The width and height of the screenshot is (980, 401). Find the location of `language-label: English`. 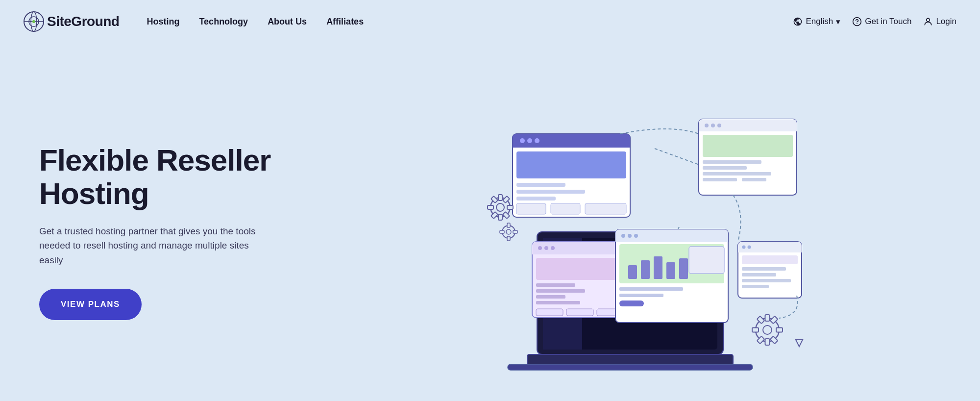

language-label: English is located at coordinates (819, 22).